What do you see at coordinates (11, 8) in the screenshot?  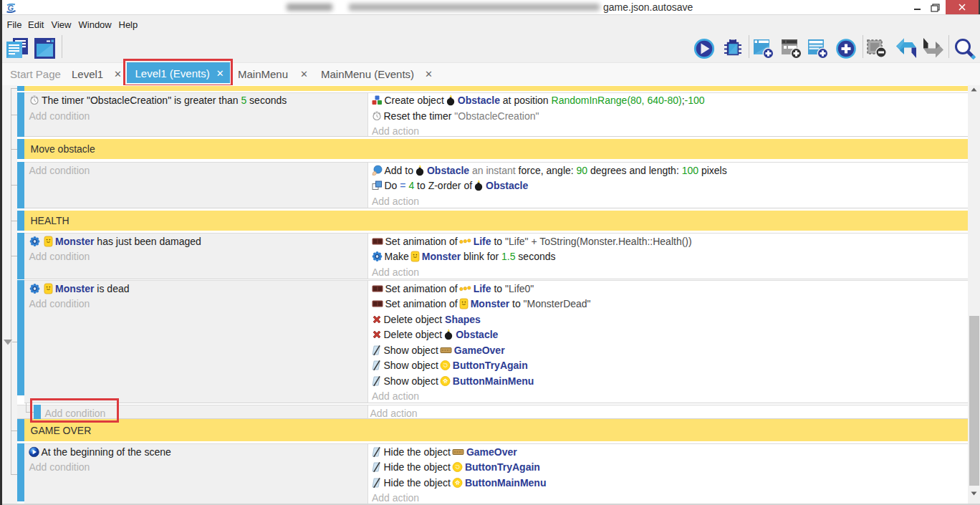 I see `svg-text: G` at bounding box center [11, 8].